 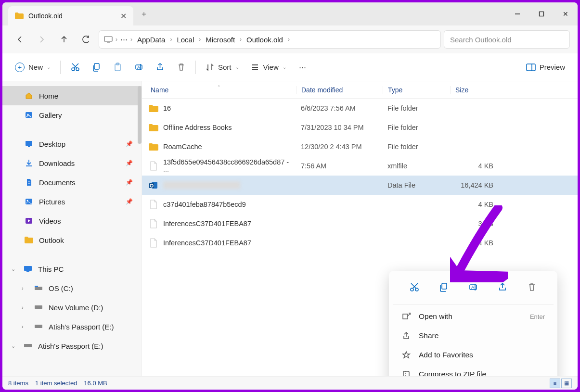 What do you see at coordinates (473, 287) in the screenshot?
I see `rename-icon: A` at bounding box center [473, 287].